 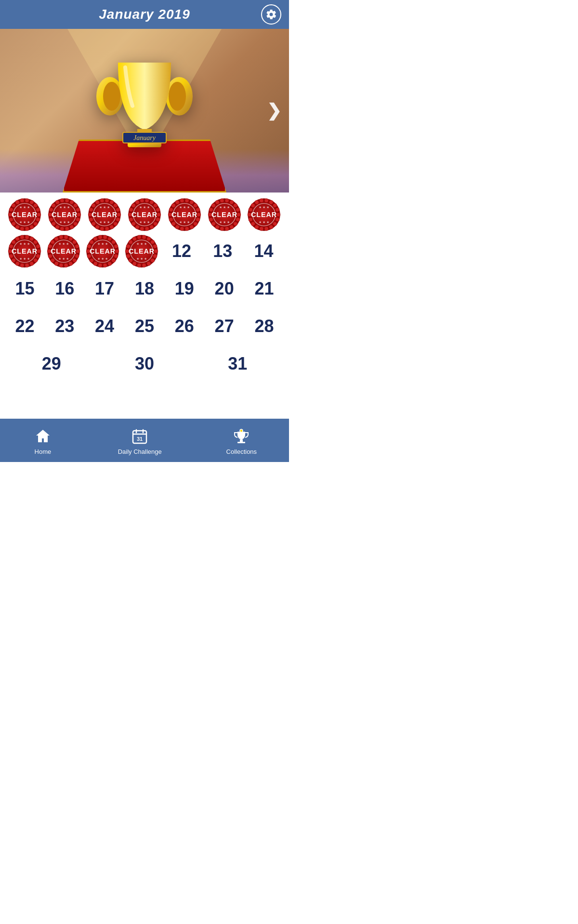 I want to click on day-18: 18, so click(x=144, y=289).